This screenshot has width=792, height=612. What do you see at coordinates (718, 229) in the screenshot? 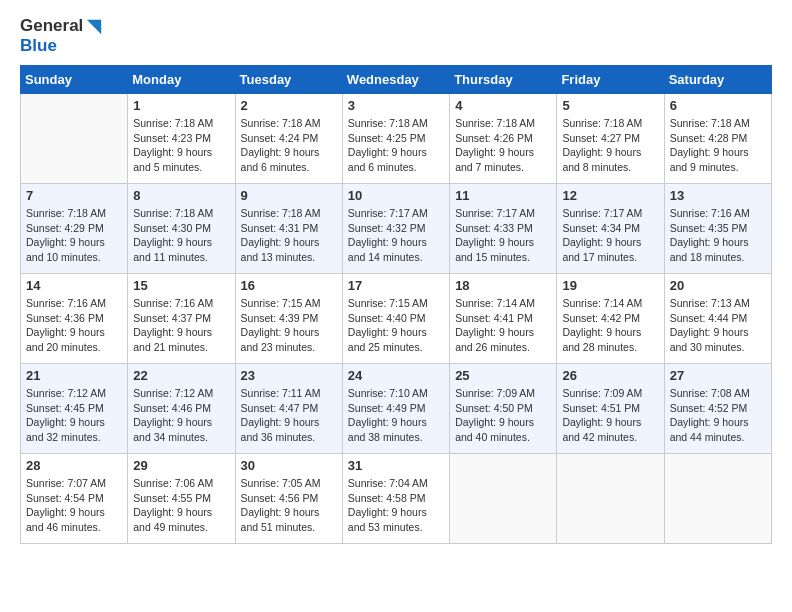
I see `calendar-cell: 13 Sunrise: 7:16 AM Sunset: 4:35 PM Dayl…` at bounding box center [718, 229].